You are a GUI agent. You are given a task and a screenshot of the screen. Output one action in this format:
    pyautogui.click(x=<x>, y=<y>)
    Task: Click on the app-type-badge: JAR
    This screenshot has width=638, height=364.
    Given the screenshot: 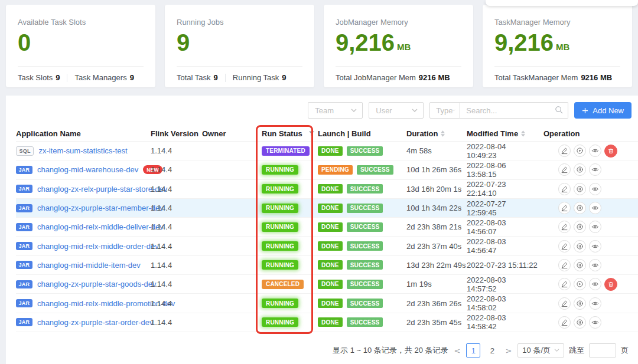 What is the action you would take?
    pyautogui.click(x=24, y=208)
    